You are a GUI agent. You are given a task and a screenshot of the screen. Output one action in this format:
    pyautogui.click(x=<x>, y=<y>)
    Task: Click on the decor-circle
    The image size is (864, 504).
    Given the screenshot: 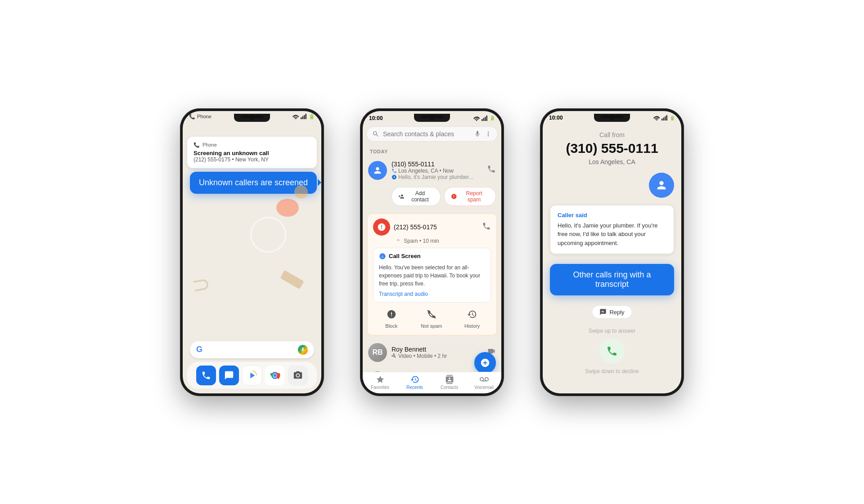 What is the action you would take?
    pyautogui.click(x=268, y=235)
    